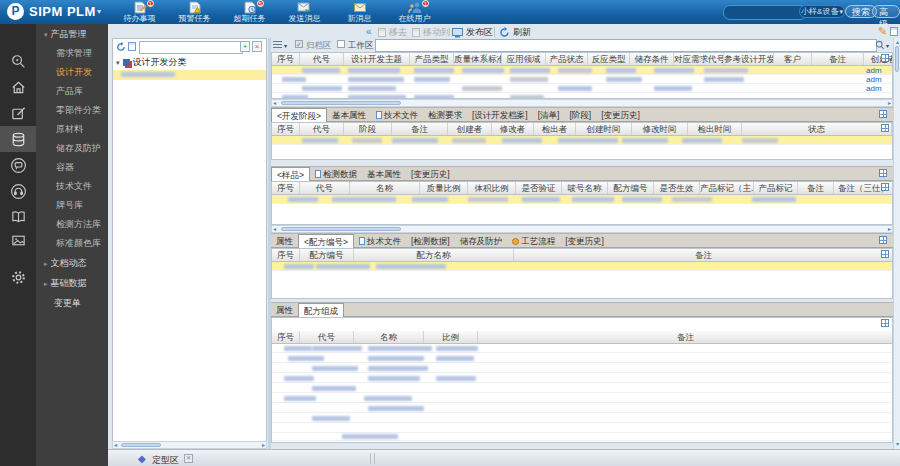 This screenshot has width=900, height=466. I want to click on archive-checkbox: ✓, so click(299, 44).